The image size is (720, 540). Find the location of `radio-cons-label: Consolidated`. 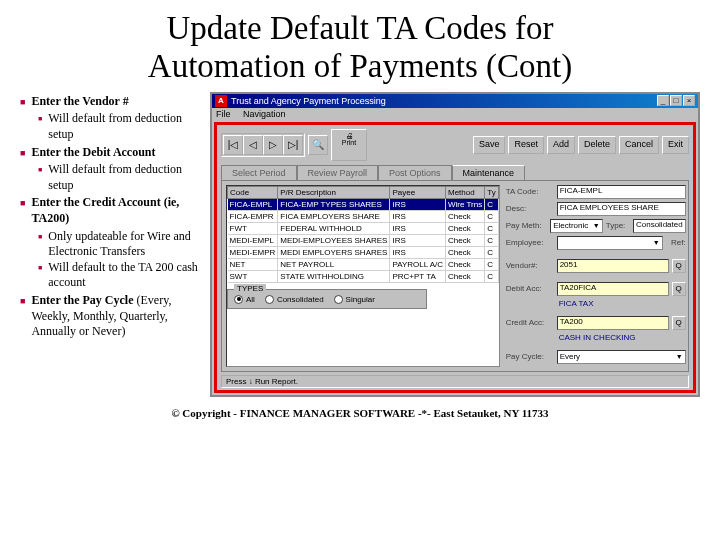

radio-cons-label: Consolidated is located at coordinates (300, 300).